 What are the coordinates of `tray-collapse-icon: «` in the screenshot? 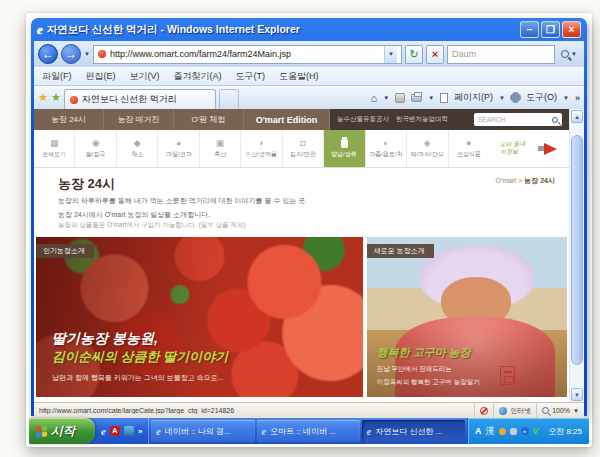 It's located at (525, 431).